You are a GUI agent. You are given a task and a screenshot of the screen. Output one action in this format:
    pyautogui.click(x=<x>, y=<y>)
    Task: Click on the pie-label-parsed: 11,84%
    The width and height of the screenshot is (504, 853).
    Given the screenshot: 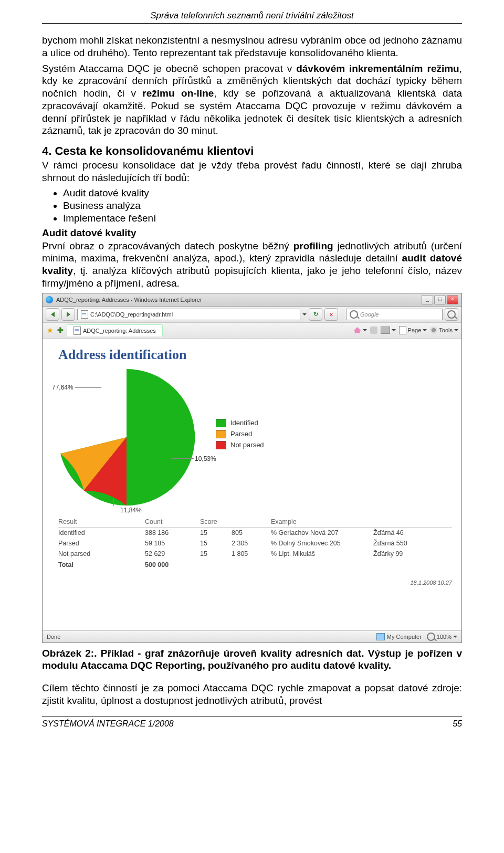 What is the action you would take?
    pyautogui.click(x=131, y=510)
    